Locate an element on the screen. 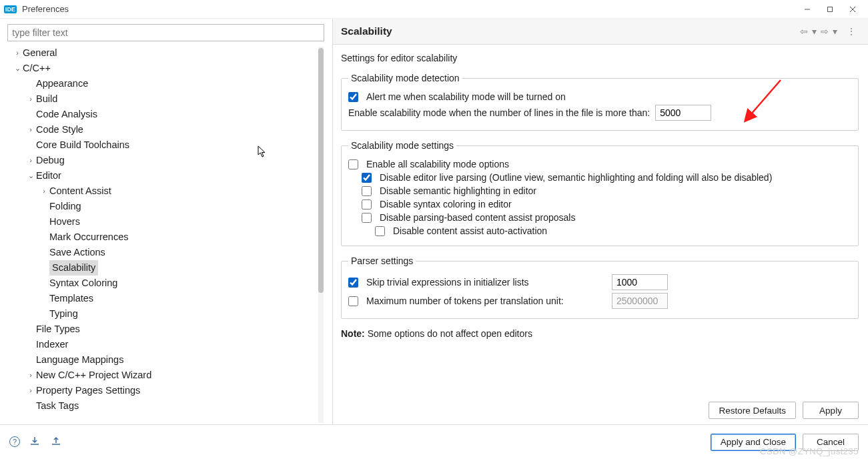 This screenshot has width=868, height=459. tree-label: Code Style is located at coordinates (60, 129).